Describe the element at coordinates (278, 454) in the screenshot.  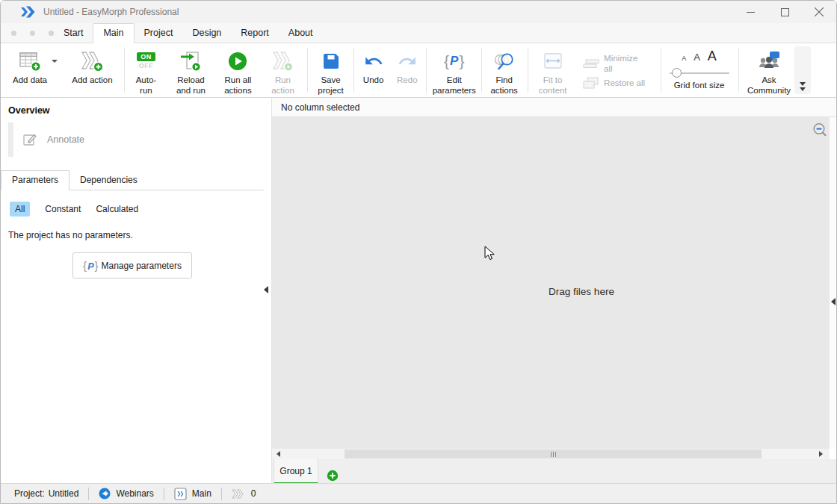
I see `scroll-left-button` at that location.